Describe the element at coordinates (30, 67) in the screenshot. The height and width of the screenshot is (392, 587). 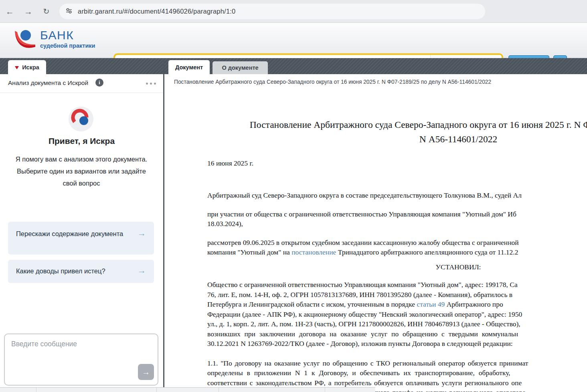
I see `tab-iskra-label: Искра` at that location.